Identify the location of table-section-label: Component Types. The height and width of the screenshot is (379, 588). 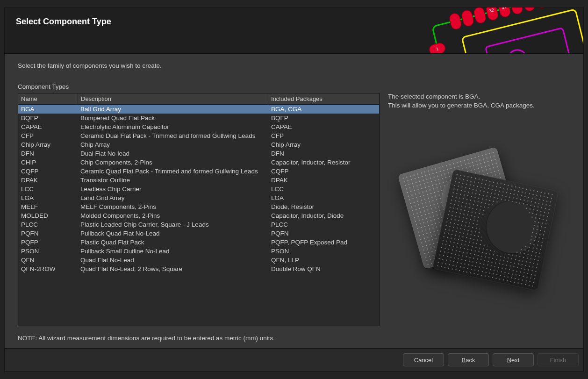
(294, 87).